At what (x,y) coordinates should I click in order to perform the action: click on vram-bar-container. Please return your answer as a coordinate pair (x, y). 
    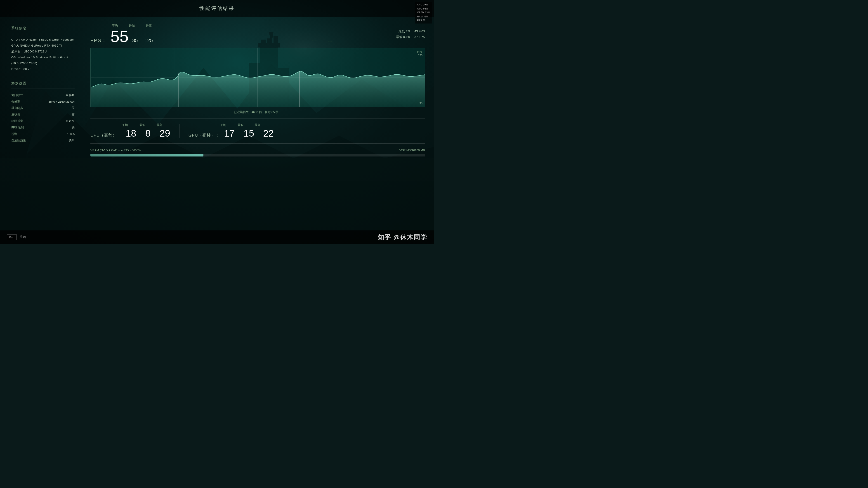
    Looking at the image, I should click on (257, 155).